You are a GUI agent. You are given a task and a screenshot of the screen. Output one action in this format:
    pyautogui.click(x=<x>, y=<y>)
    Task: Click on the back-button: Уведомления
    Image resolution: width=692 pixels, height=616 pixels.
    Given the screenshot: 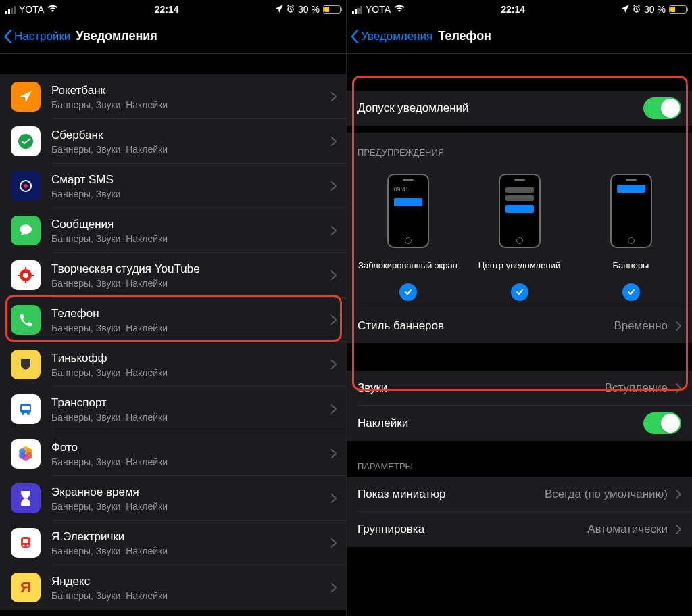 What is the action you would take?
    pyautogui.click(x=392, y=37)
    